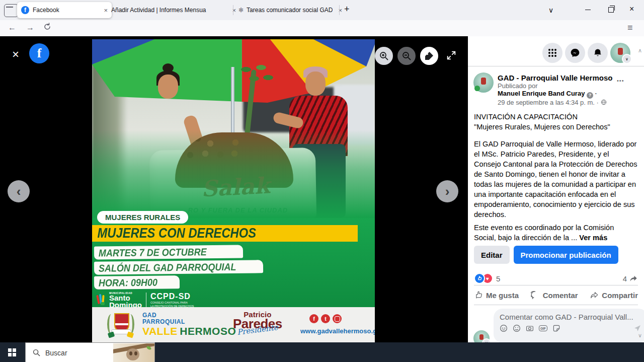  Describe the element at coordinates (569, 326) in the screenshot. I see `comment-composer: Comentar como GAD - Parroquial Vall... G…` at that location.